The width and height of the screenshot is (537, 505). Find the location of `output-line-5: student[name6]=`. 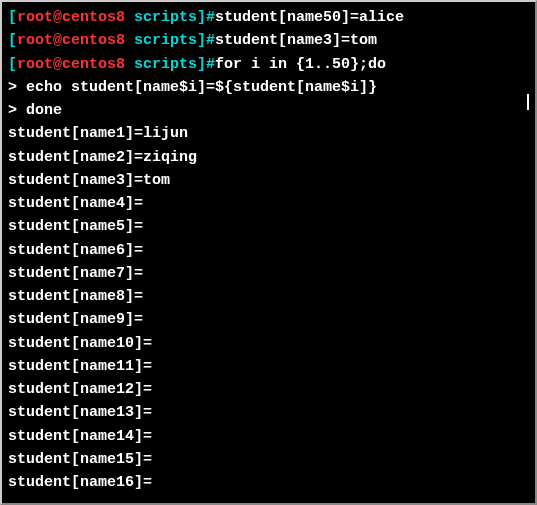

output-line-5: student[name6]= is located at coordinates (268, 250).